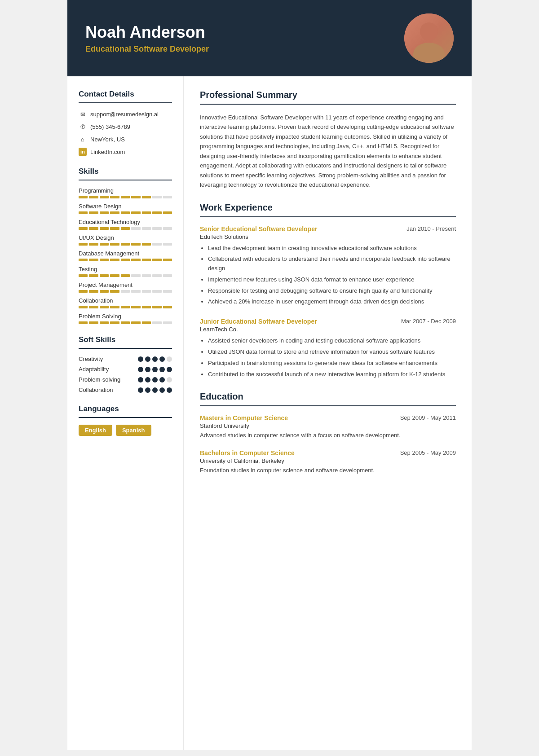  What do you see at coordinates (125, 224) in the screenshot?
I see `skill-edu-tech: Educational Technology` at bounding box center [125, 224].